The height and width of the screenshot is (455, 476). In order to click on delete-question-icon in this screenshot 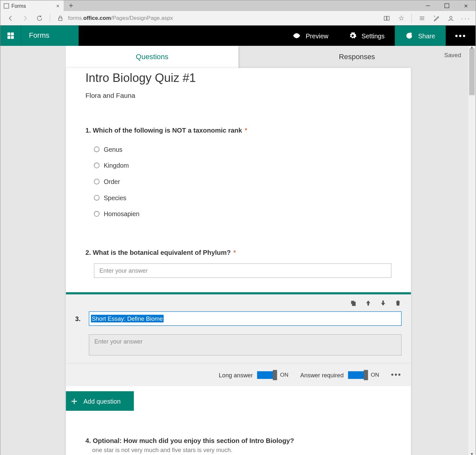, I will do `click(398, 304)`.